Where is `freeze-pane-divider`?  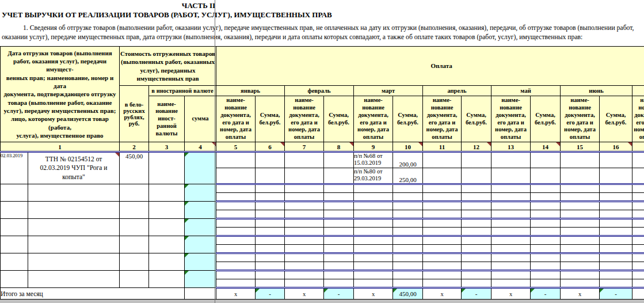
freeze-pane-divider is located at coordinates (215, 152).